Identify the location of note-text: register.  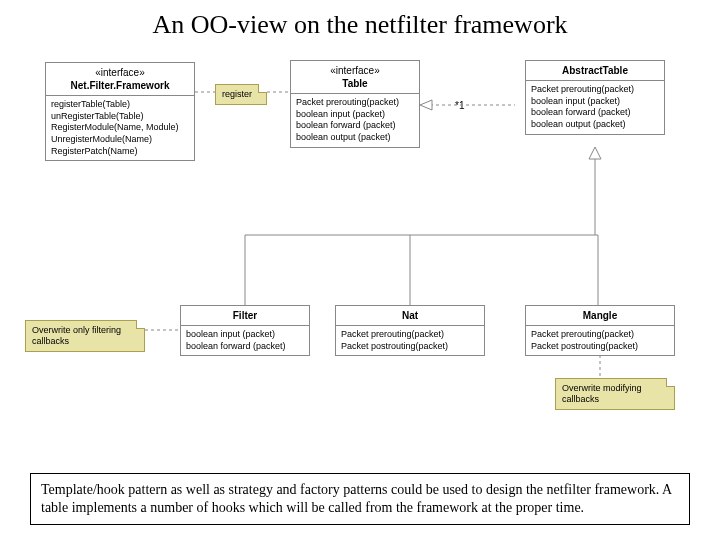
(237, 94).